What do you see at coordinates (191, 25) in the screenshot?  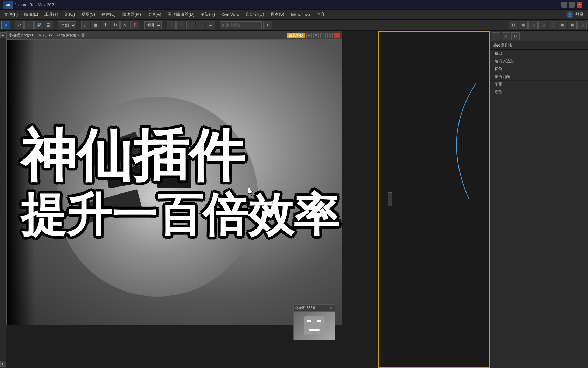 I see `toolbar-snap3-btn: ⊹` at bounding box center [191, 25].